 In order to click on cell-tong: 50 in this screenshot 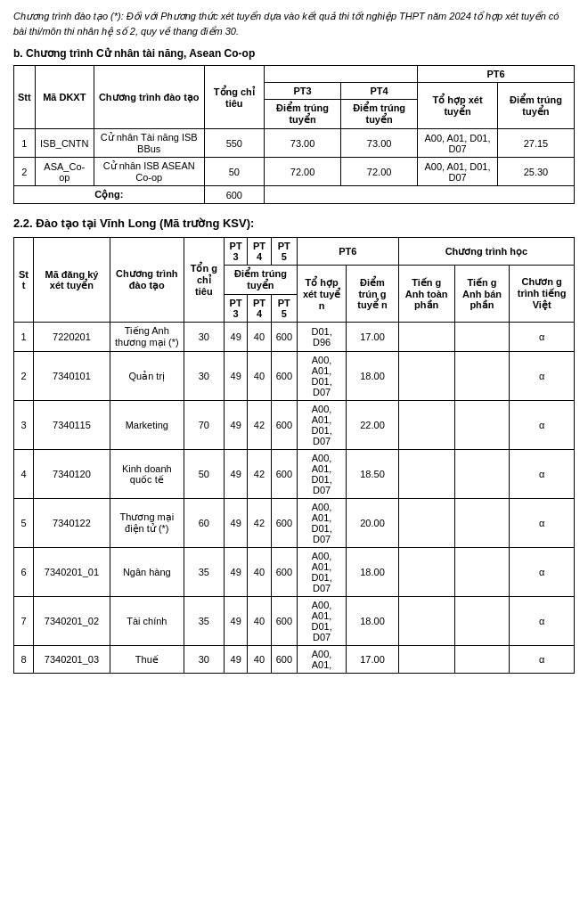, I will do `click(203, 474)`.